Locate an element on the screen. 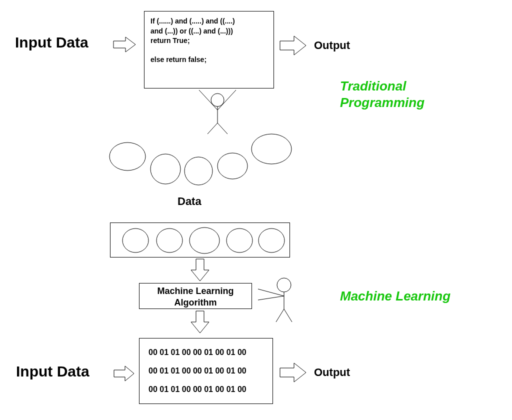 This screenshot has height=420, width=512. algo-line: Algorithm is located at coordinates (196, 303).